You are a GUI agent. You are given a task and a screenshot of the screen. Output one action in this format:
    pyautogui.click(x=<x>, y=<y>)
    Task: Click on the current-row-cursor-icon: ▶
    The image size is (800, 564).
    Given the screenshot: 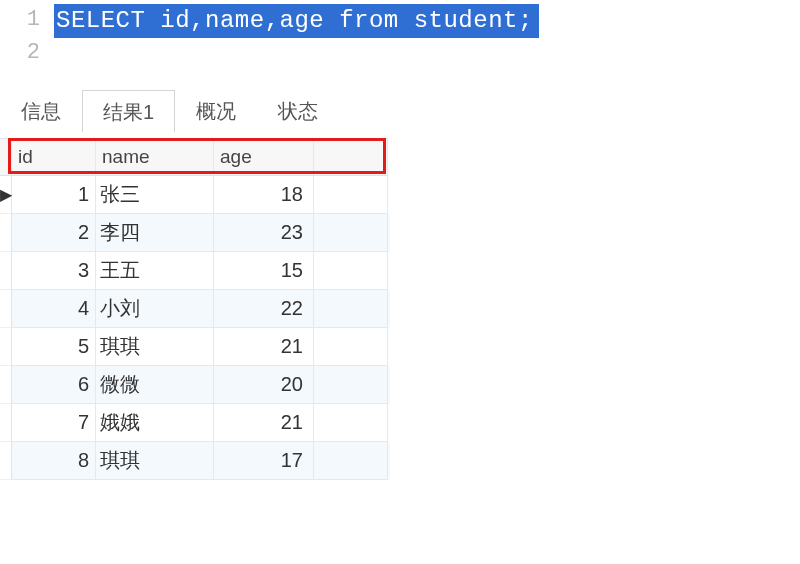 What is the action you would take?
    pyautogui.click(x=6, y=194)
    